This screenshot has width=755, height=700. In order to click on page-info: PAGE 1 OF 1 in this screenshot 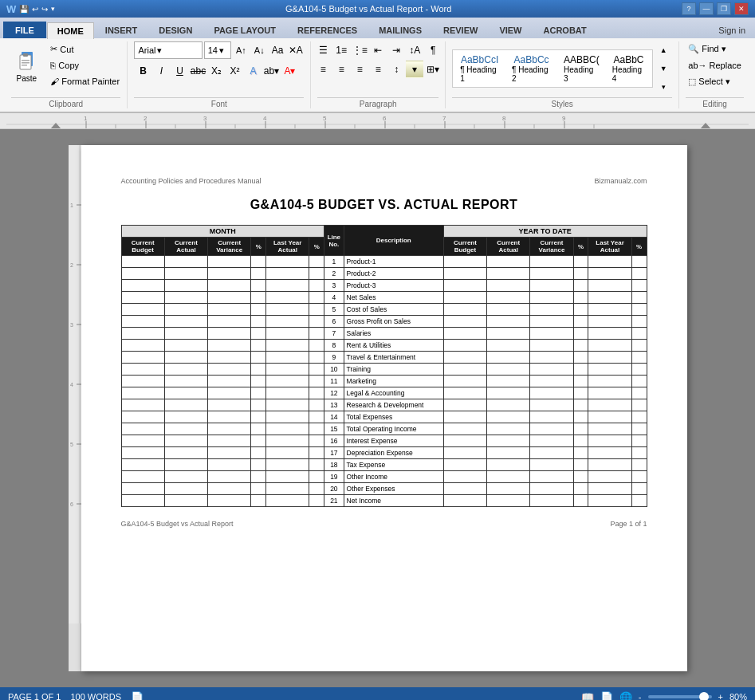, I will do `click(34, 696)`.